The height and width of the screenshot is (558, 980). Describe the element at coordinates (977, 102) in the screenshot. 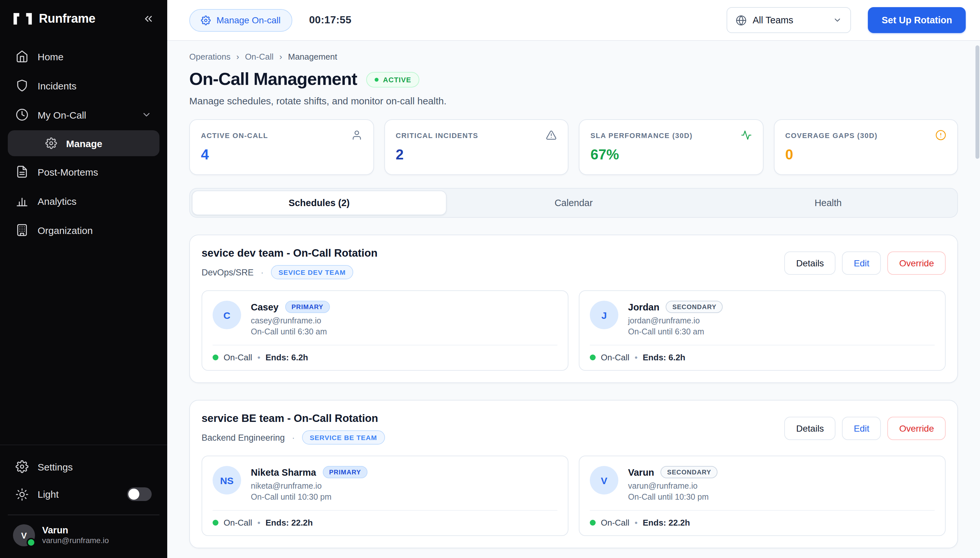

I see `scrollbar` at that location.